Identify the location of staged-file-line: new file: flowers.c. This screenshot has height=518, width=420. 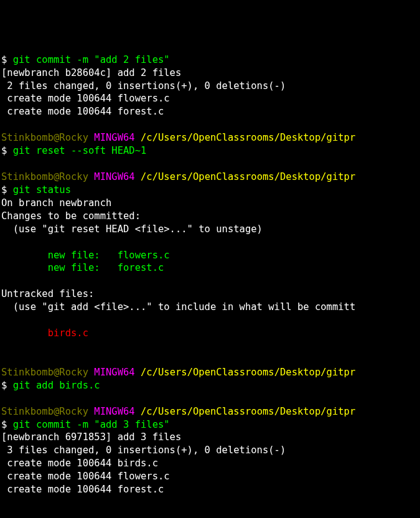
(210, 255).